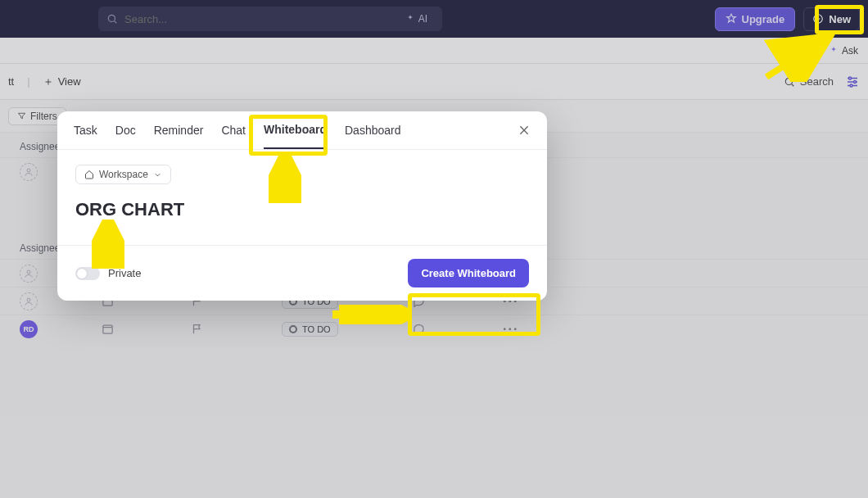 The image size is (868, 498). I want to click on home-icon, so click(89, 174).